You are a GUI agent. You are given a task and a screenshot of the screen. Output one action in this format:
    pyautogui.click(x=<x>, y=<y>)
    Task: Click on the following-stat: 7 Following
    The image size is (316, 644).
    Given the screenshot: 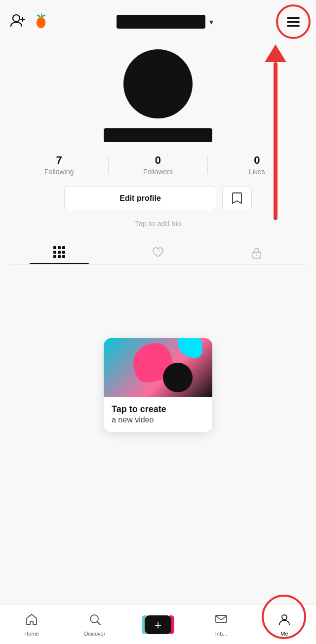 What is the action you would take?
    pyautogui.click(x=59, y=165)
    